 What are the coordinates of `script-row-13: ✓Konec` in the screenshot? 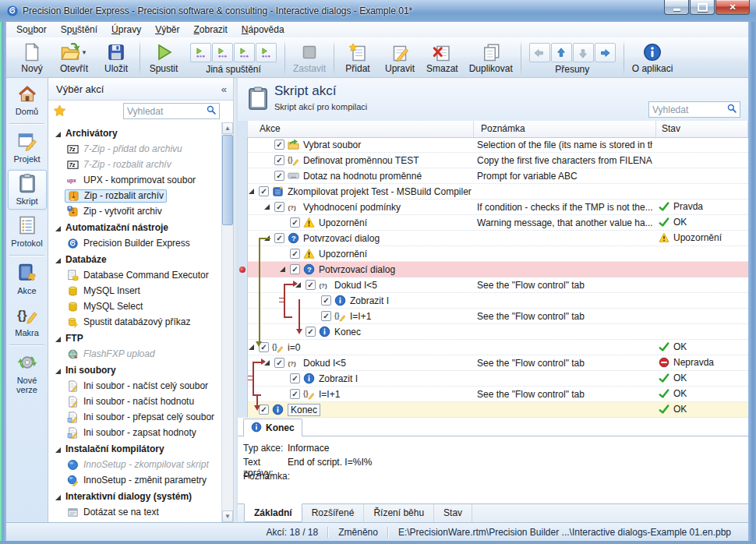 It's located at (493, 332).